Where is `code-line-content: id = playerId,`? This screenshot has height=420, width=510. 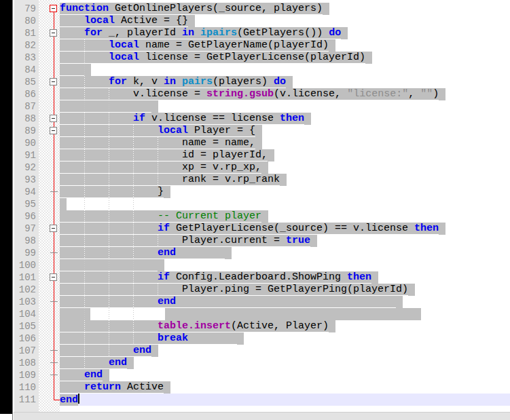
code-line-content: id = playerId, is located at coordinates (167, 155).